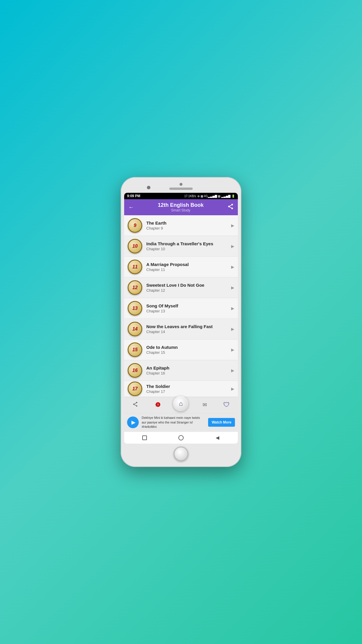  Describe the element at coordinates (233, 267) in the screenshot. I see `chapter-arrow-11: ▶` at that location.